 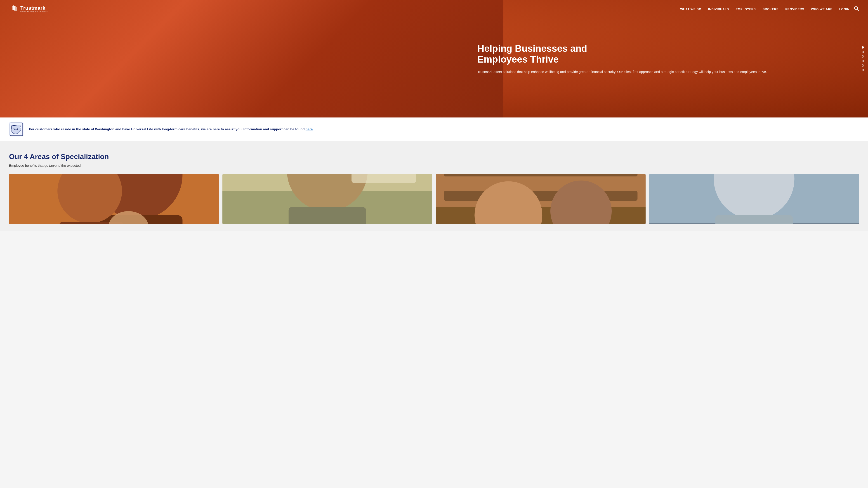 What do you see at coordinates (651, 72) in the screenshot?
I see `hero-description: Trustmark offers solutions that help enh…` at bounding box center [651, 72].